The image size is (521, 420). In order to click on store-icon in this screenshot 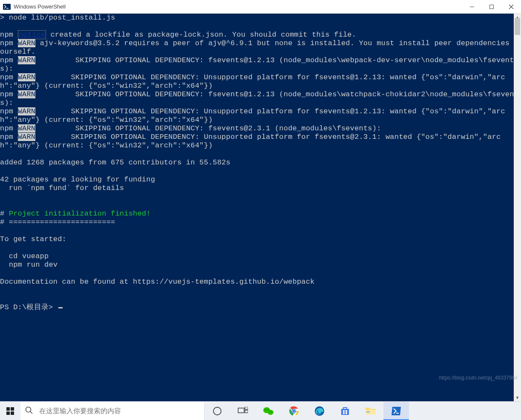, I will do `click(345, 411)`.